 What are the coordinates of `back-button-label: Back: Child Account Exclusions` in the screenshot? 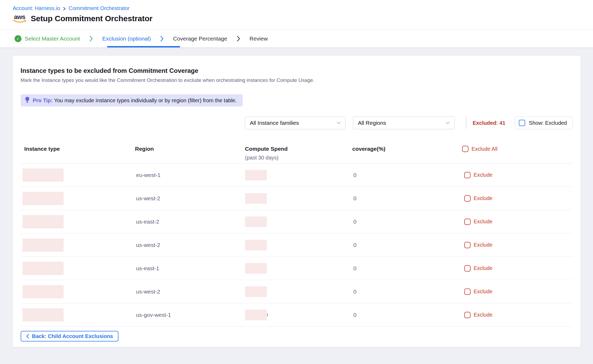 It's located at (73, 336).